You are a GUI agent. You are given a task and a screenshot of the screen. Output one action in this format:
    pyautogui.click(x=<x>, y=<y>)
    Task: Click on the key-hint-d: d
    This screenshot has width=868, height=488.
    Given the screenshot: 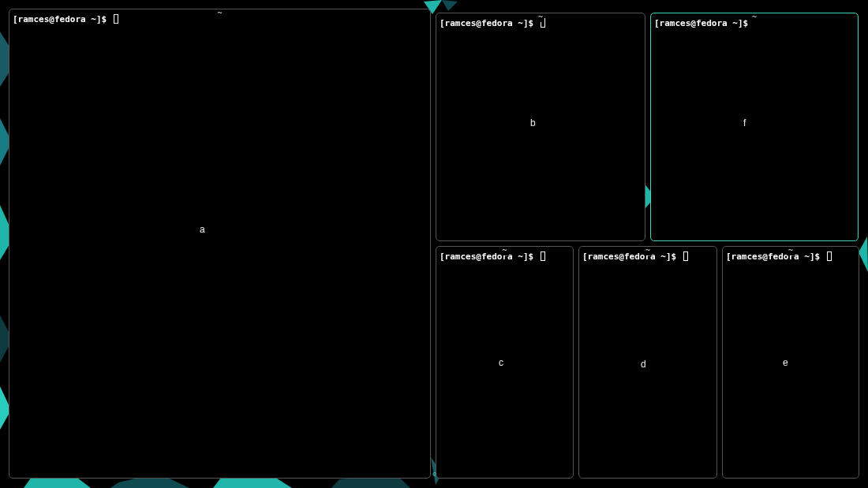 What is the action you would take?
    pyautogui.click(x=644, y=364)
    